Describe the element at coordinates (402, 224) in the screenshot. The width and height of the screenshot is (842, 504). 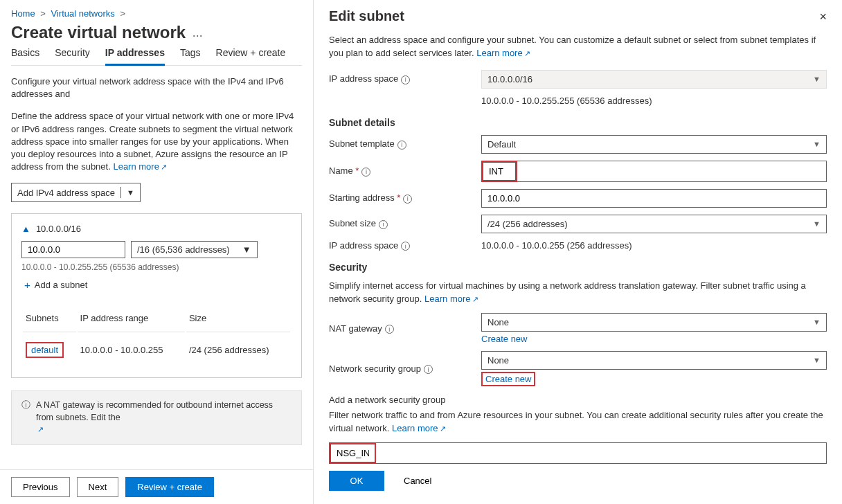
I see `size-label: Subnet sizei` at that location.